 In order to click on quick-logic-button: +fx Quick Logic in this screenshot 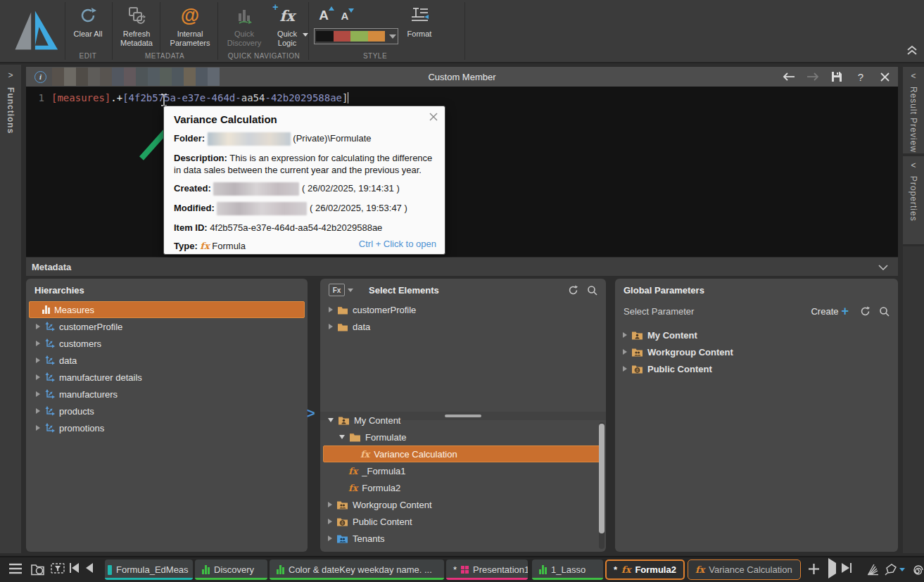, I will do `click(287, 25)`.